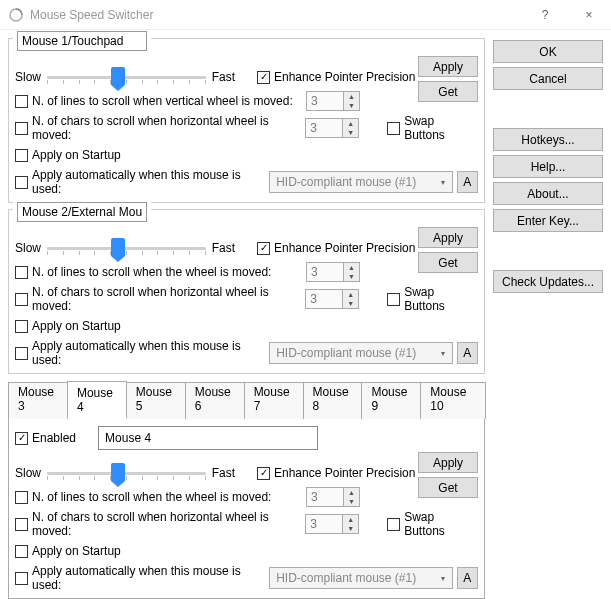 Image resolution: width=611 pixels, height=599 pixels. I want to click on tab-device-combo: HID-compliant mouse (#1)▾, so click(361, 578).